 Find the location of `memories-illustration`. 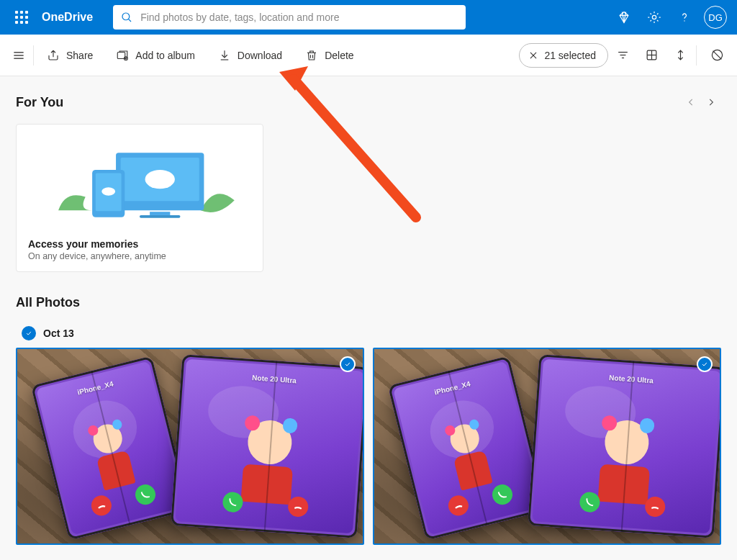

memories-illustration is located at coordinates (140, 180).